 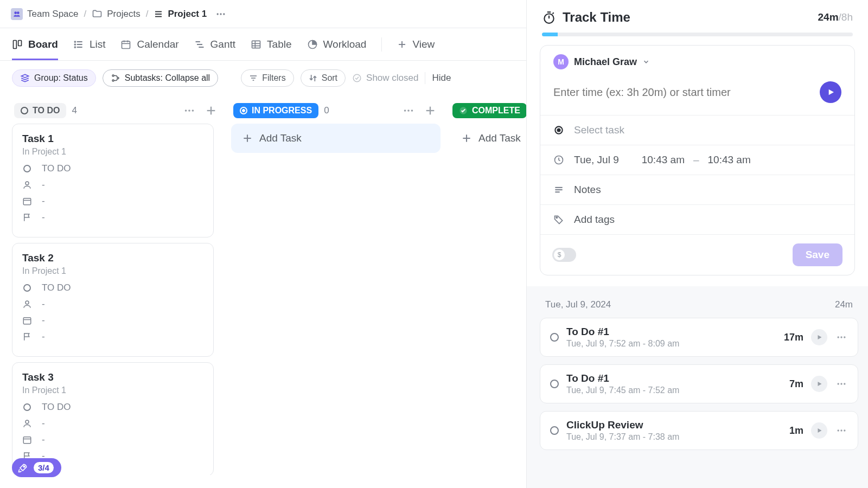 What do you see at coordinates (698, 190) in the screenshot?
I see `notes-row: Notes` at bounding box center [698, 190].